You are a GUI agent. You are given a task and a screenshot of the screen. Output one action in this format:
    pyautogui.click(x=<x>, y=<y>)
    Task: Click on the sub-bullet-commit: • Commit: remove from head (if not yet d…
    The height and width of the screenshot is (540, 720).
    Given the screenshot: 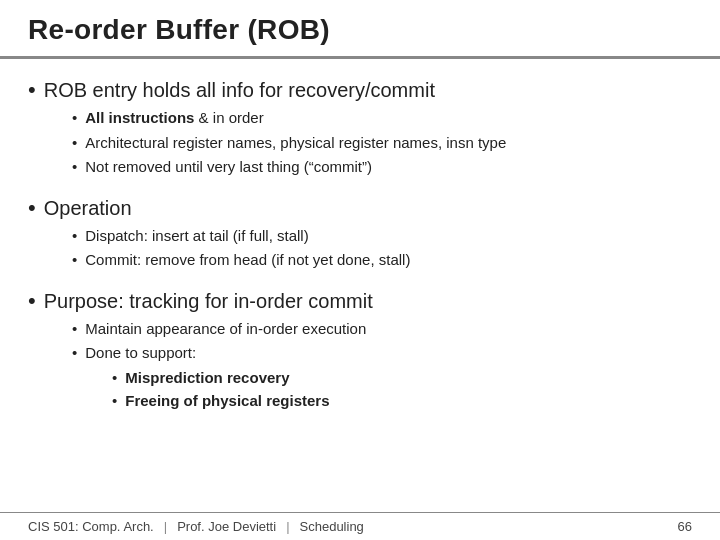 What is the action you would take?
    pyautogui.click(x=382, y=260)
    